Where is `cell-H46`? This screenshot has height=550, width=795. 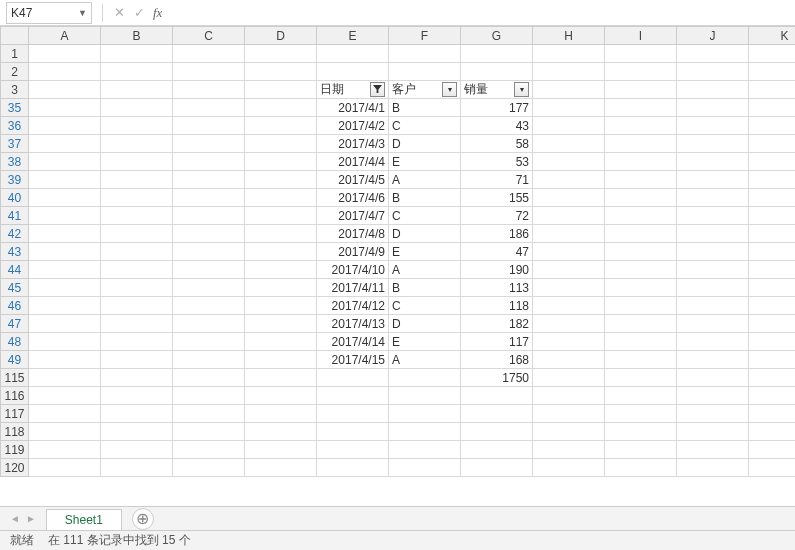 cell-H46 is located at coordinates (569, 306).